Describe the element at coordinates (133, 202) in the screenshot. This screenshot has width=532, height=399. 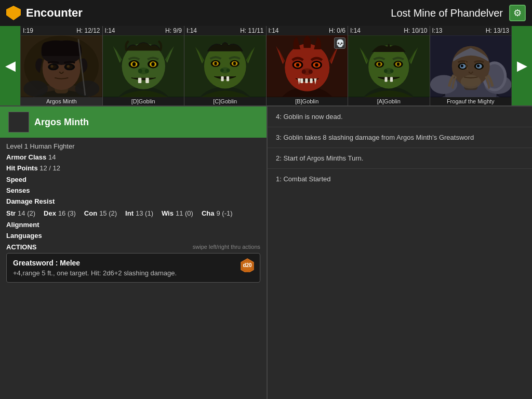
I see `damage-resist-row: Damage Resist` at that location.